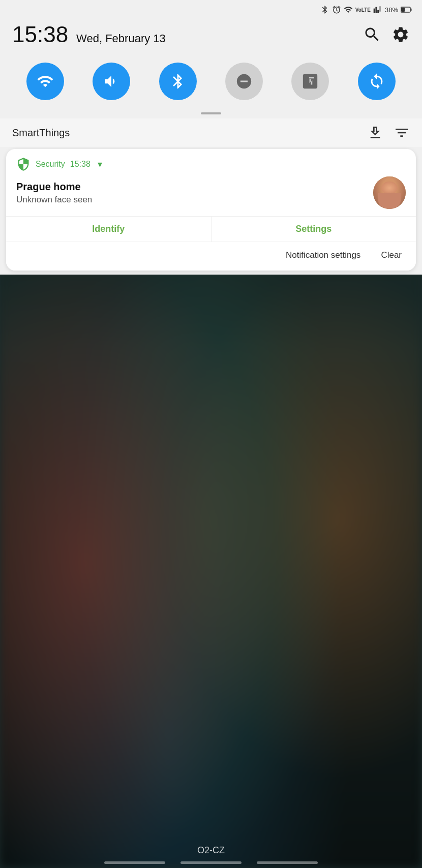 This screenshot has width=422, height=868. Describe the element at coordinates (372, 35) in the screenshot. I see `search-icon` at that location.